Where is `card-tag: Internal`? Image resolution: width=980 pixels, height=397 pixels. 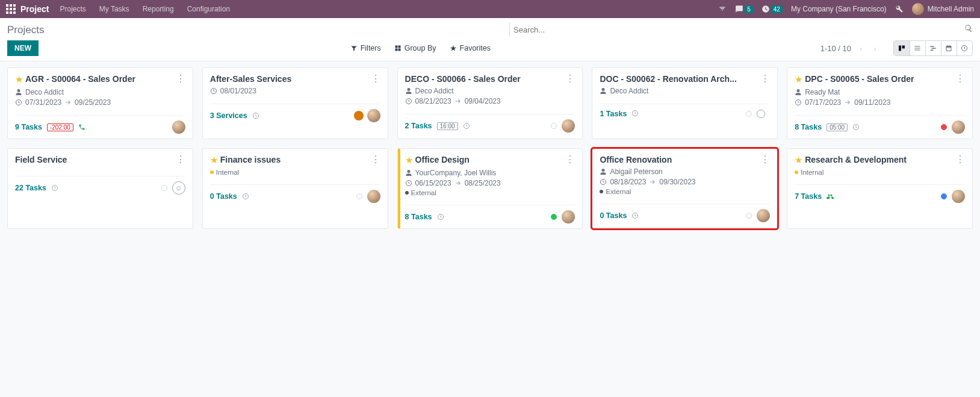
card-tag: Internal is located at coordinates (295, 172).